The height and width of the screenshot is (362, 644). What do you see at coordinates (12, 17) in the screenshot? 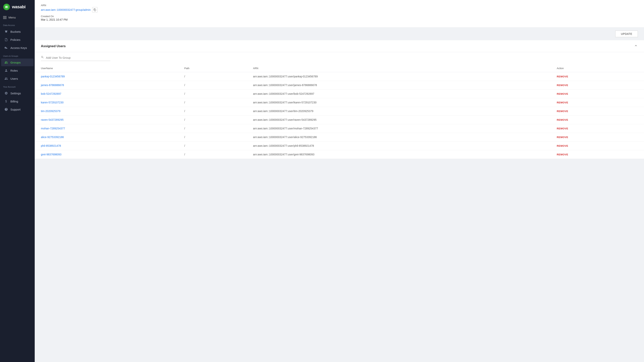
I see `menu-label: Menu` at bounding box center [12, 17].